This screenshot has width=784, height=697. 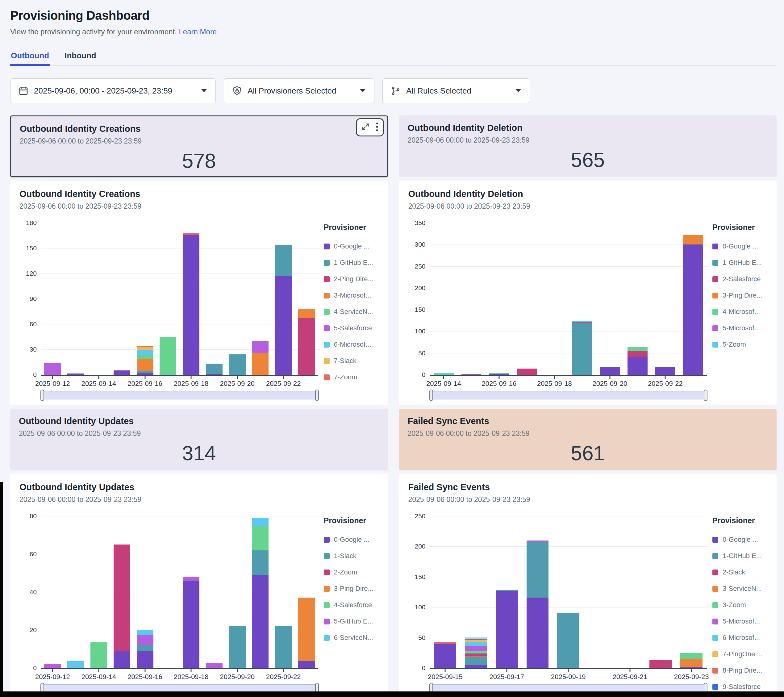 I want to click on legend-label: 6-Microsof..., so click(x=353, y=344).